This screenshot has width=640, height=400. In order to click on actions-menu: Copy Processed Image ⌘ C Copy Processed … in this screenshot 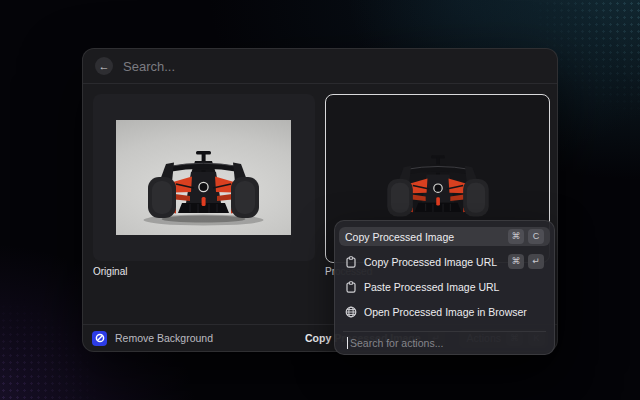, I will do `click(444, 288)`.